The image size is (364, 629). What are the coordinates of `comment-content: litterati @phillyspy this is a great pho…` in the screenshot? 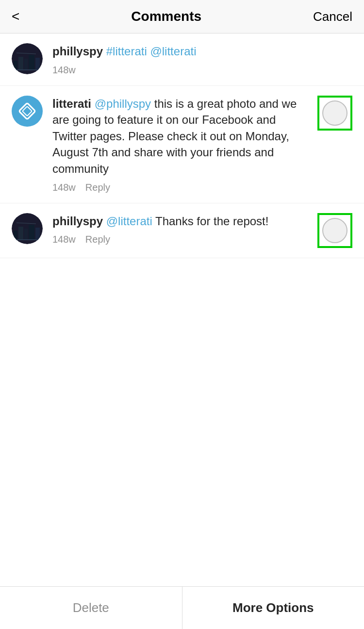 It's located at (181, 145).